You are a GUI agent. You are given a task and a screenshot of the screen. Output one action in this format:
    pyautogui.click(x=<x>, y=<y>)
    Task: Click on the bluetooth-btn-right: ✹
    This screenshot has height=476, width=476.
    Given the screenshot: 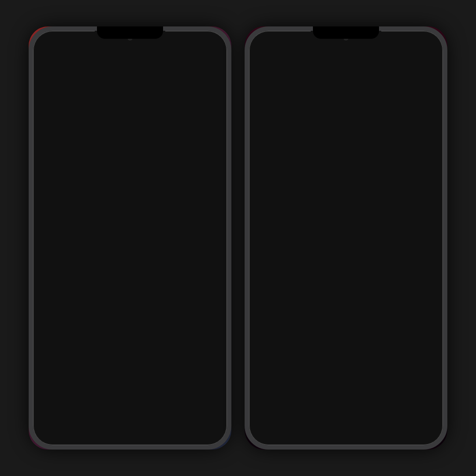 What is the action you would take?
    pyautogui.click(x=322, y=150)
    